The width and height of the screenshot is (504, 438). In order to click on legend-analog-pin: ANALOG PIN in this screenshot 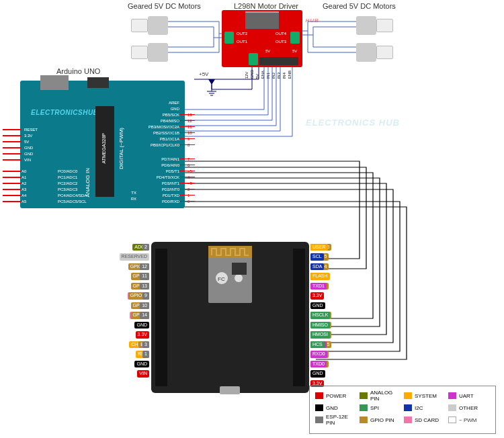, I will do `click(380, 396)`.